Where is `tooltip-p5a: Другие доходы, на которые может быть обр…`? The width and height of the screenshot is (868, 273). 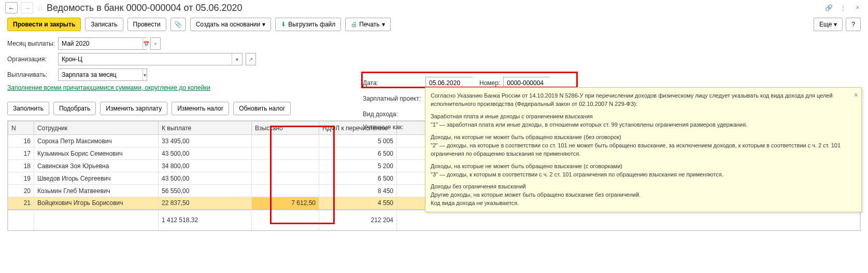 tooltip-p5a: Другие доходы, на которые может быть обр… is located at coordinates (644, 195).